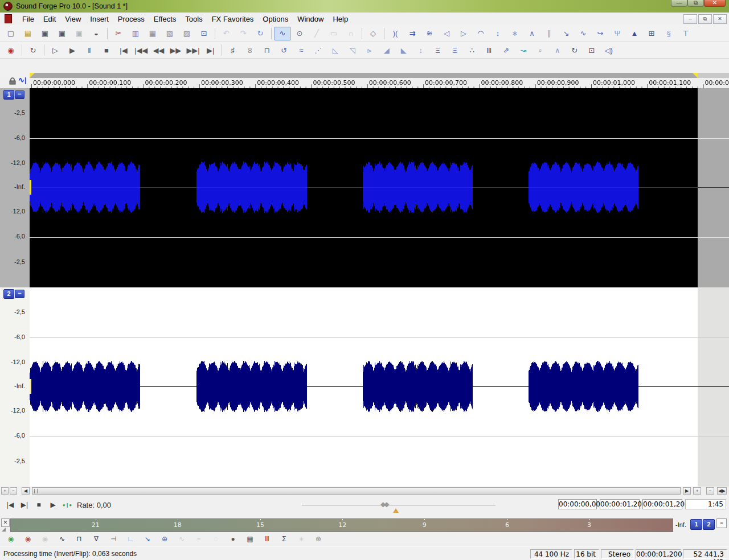 This screenshot has height=560, width=729. I want to click on render-as-button: ◒, so click(96, 34).